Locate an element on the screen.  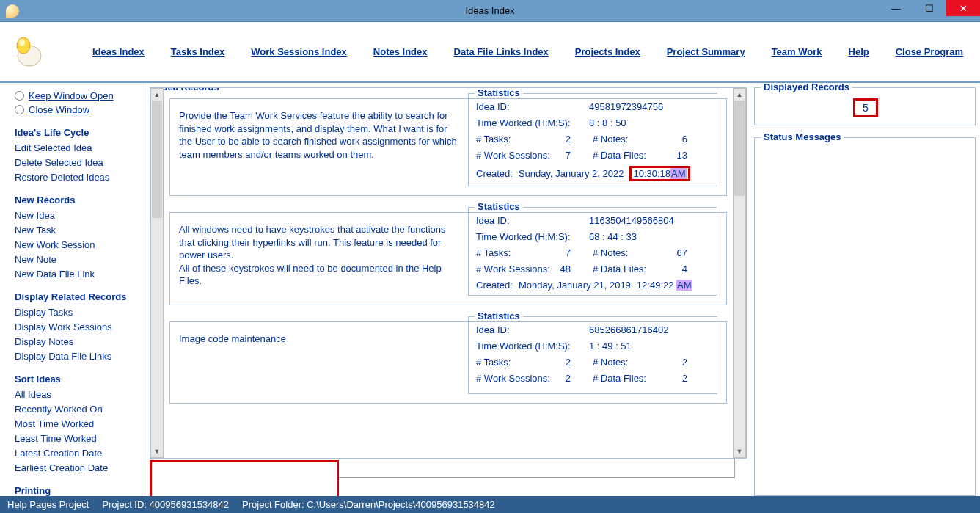
search-input is located at coordinates (444, 468).